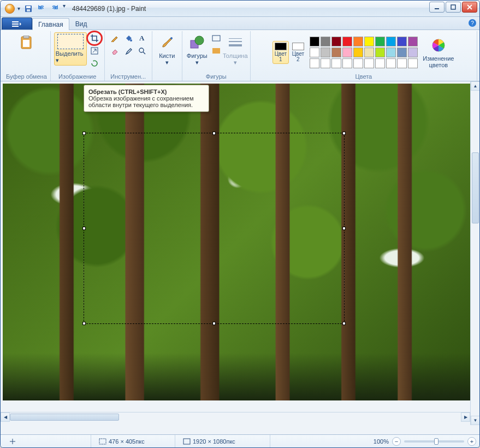 The width and height of the screenshot is (480, 448). Describe the element at coordinates (128, 51) in the screenshot. I see `picker-tool` at that location.